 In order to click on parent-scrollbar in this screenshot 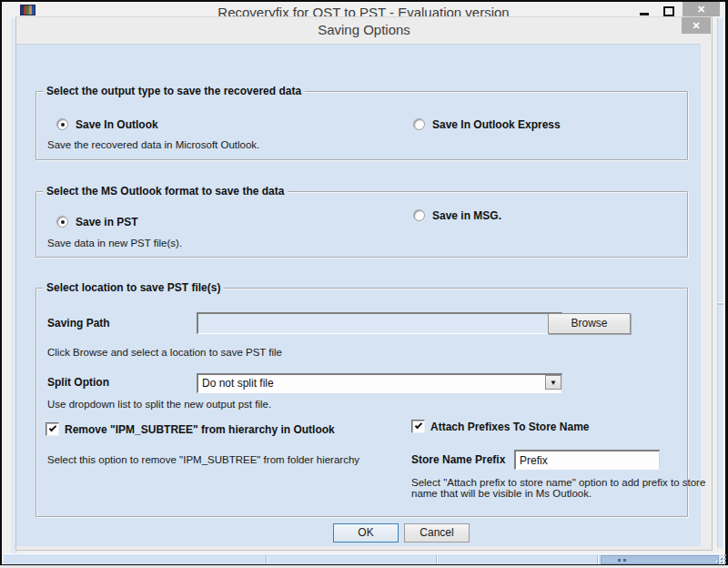, I will do `click(721, 283)`.